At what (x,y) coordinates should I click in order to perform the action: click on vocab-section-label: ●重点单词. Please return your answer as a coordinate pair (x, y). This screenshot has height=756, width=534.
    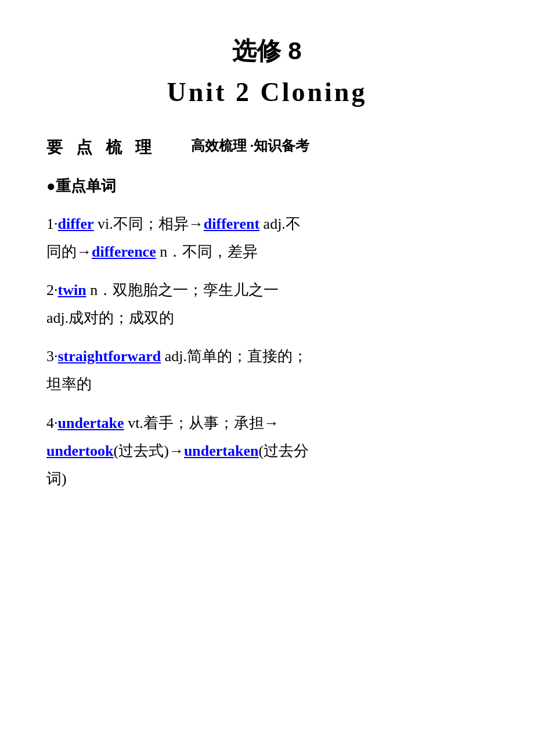
    Looking at the image, I should click on (81, 186).